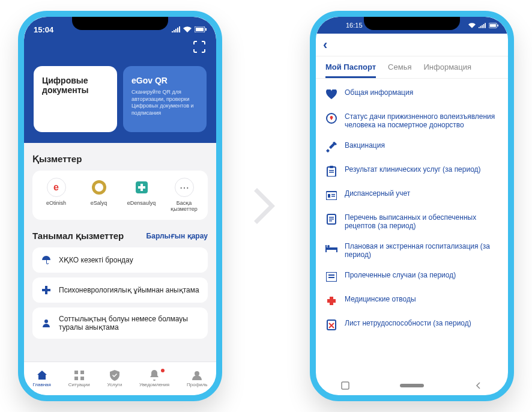 The width and height of the screenshot is (532, 412). Describe the element at coordinates (99, 204) in the screenshot. I see `service-label: eSalyq` at that location.